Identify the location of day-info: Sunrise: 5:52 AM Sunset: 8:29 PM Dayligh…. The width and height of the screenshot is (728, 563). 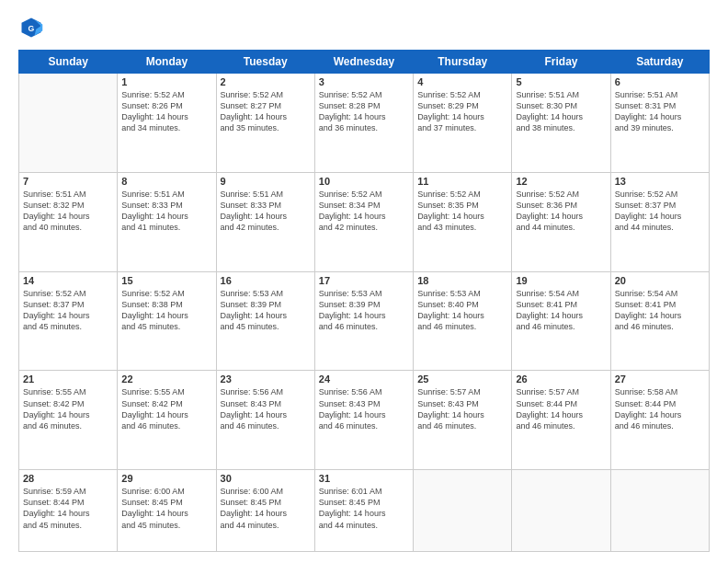
(462, 112).